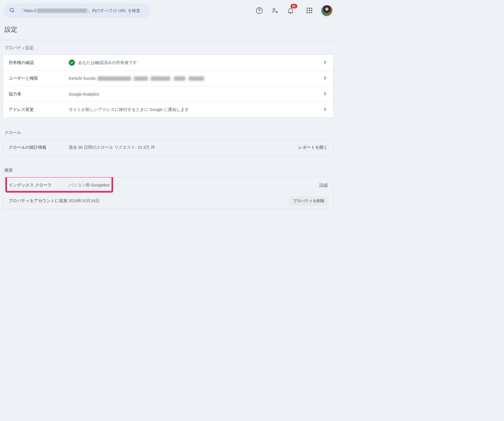  I want to click on open-report-button: レポートを開く, so click(313, 148).